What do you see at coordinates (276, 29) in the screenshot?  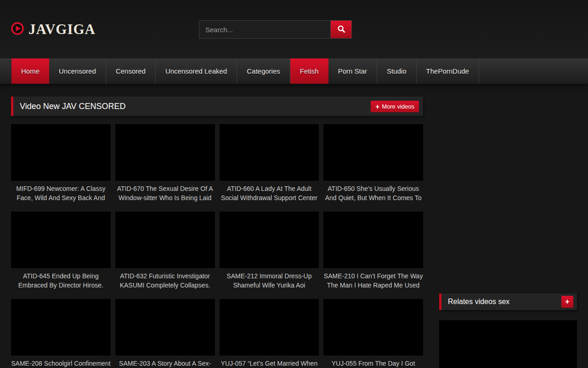 I see `search-form` at bounding box center [276, 29].